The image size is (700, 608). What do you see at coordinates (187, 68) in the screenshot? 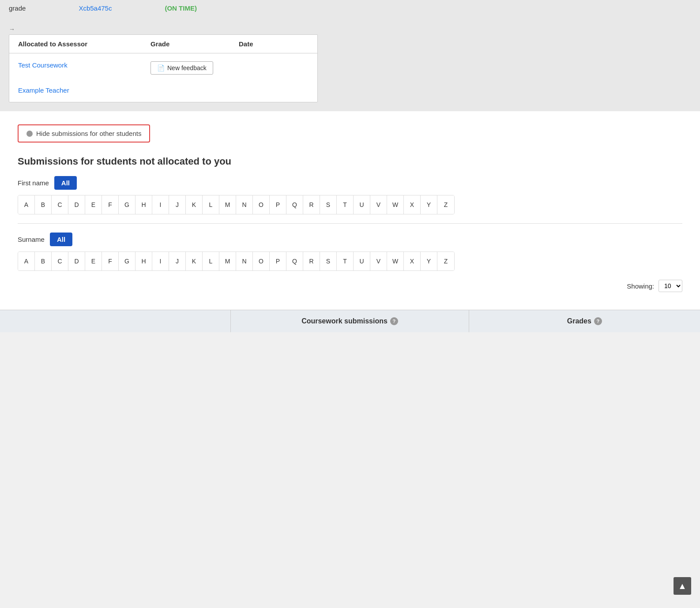
I see `new-feedback-label: New feedback` at bounding box center [187, 68].